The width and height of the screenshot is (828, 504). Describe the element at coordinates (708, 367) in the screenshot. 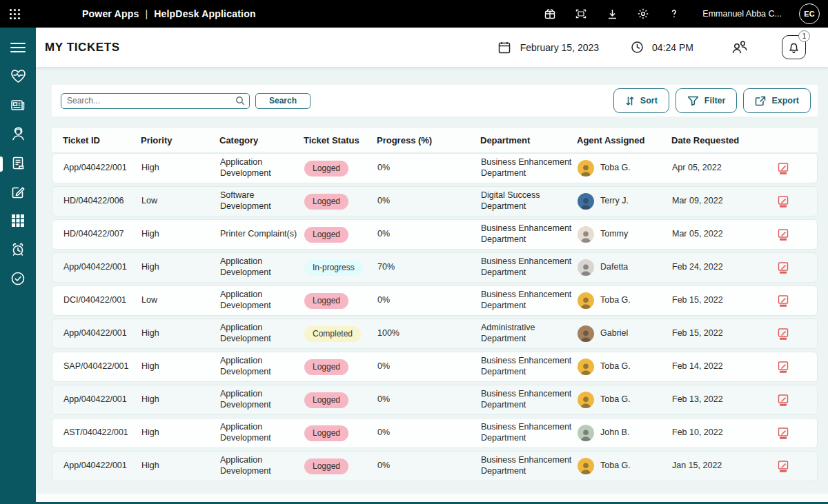

I see `cell-date: Feb 14, 2022` at that location.